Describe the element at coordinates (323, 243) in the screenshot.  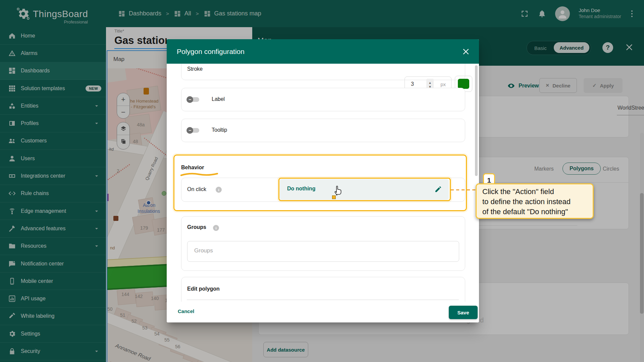
I see `groups-card: Groups i Groups` at that location.